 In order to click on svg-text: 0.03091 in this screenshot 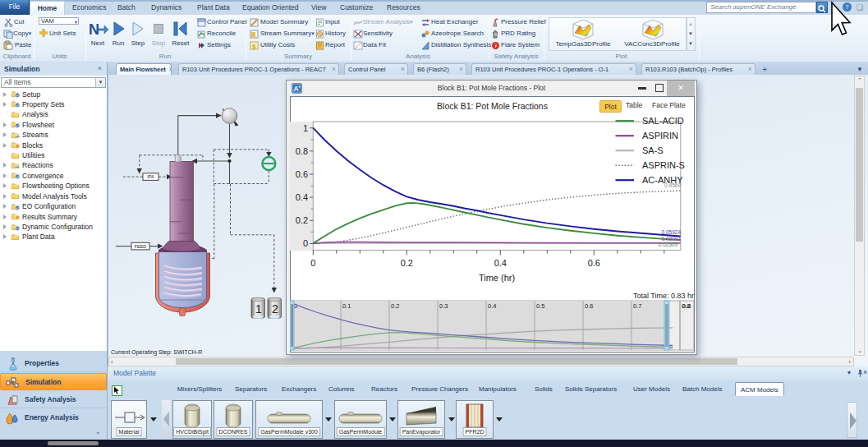, I will do `click(672, 238)`.